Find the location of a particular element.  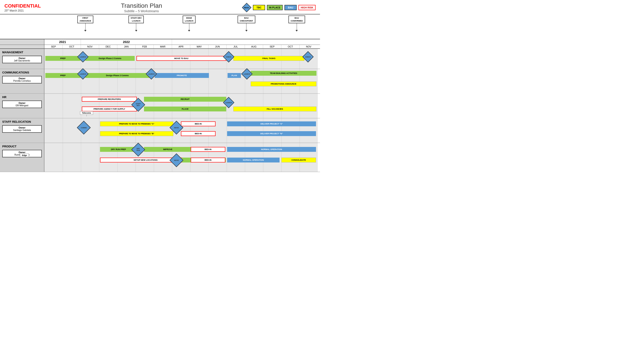

product-info: PRODUCT Owner Rumbi Effinago is located at coordinates (22, 158).